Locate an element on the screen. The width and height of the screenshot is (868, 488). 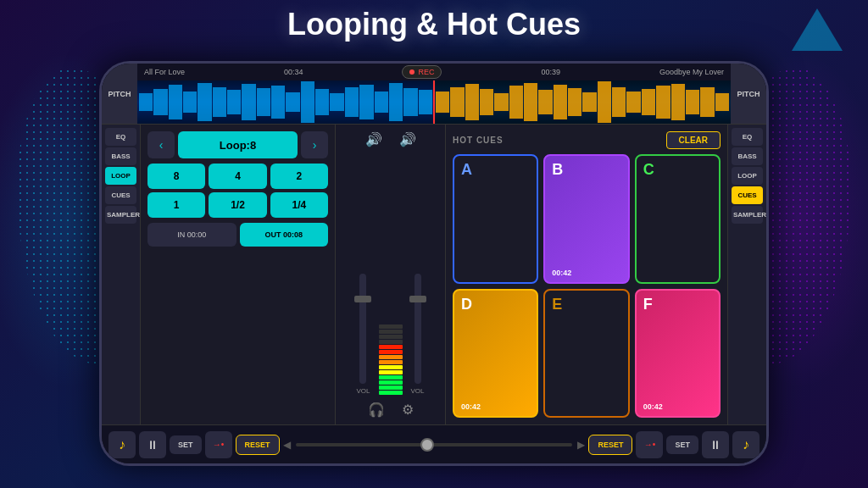
settings-icon: ⚙ is located at coordinates (408, 410).